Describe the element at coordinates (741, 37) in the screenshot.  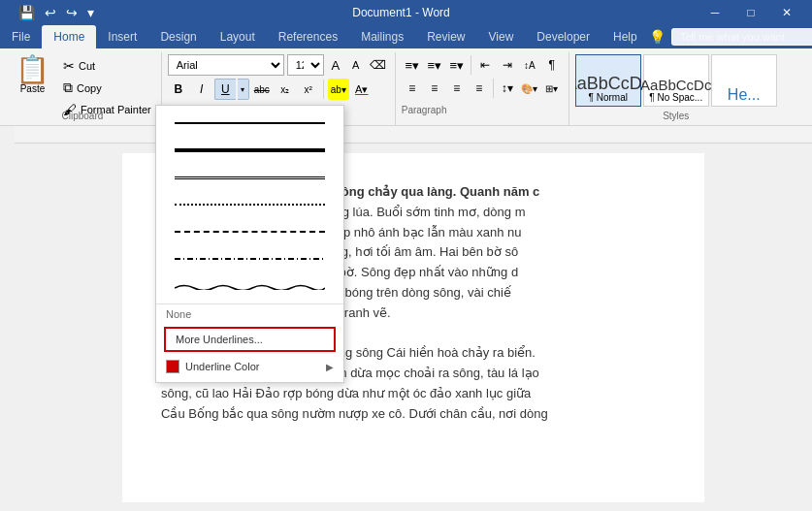
I see `tell-me-input` at that location.